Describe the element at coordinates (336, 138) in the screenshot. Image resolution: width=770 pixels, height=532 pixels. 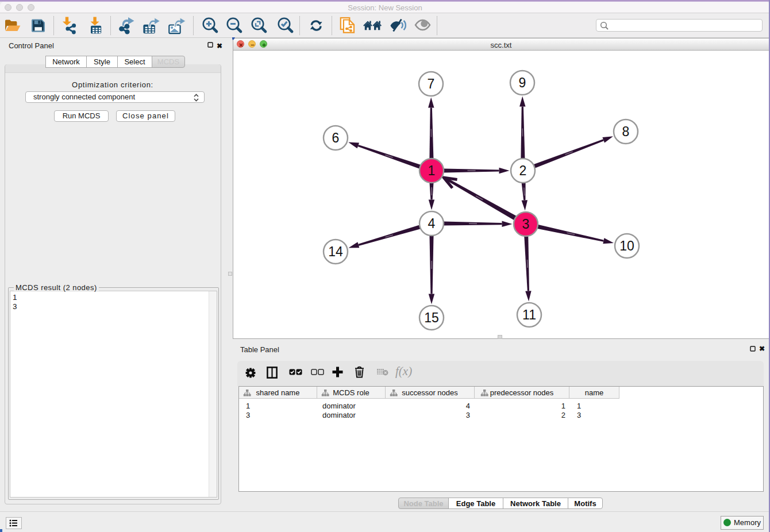
I see `svg-text: 6` at that location.